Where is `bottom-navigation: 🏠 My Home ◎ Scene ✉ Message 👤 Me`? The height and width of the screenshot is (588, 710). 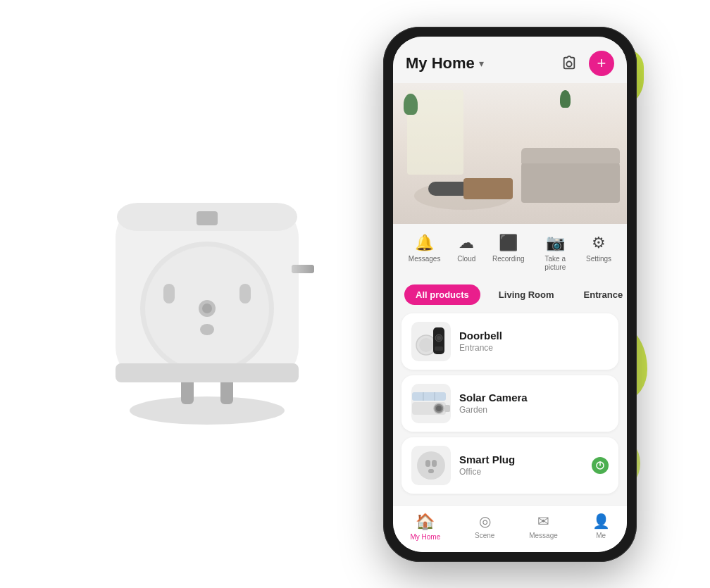 bottom-navigation: 🏠 My Home ◎ Scene ✉ Message 👤 Me is located at coordinates (510, 528).